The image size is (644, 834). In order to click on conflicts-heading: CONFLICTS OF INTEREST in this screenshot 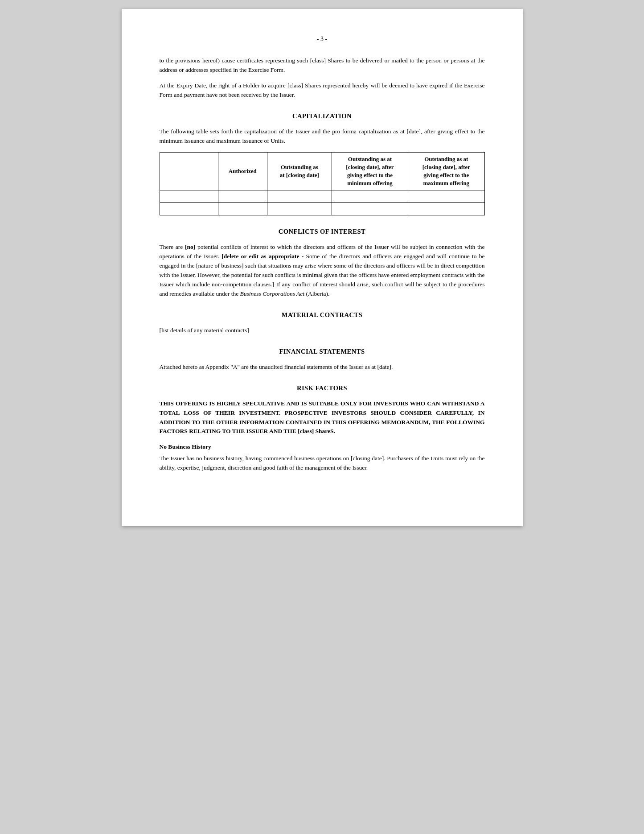, I will do `click(322, 232)`.